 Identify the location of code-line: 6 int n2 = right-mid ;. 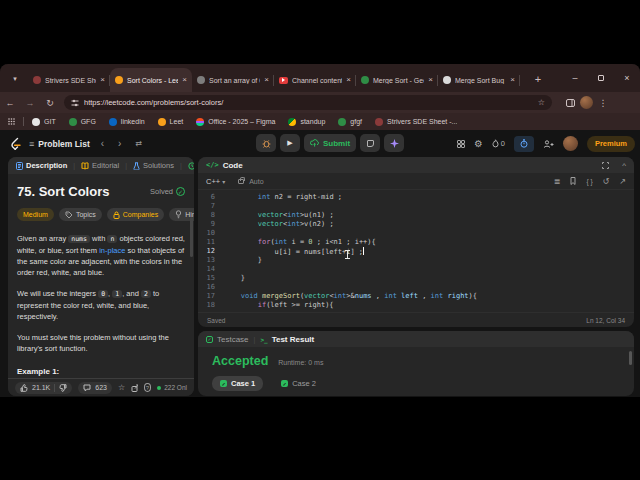
(416, 198).